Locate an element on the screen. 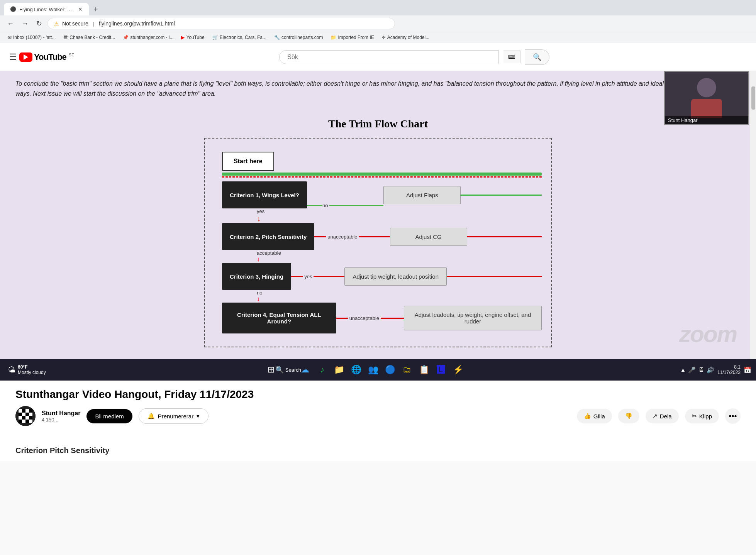  taskbar-files2-button: 🗂 is located at coordinates (407, 370).